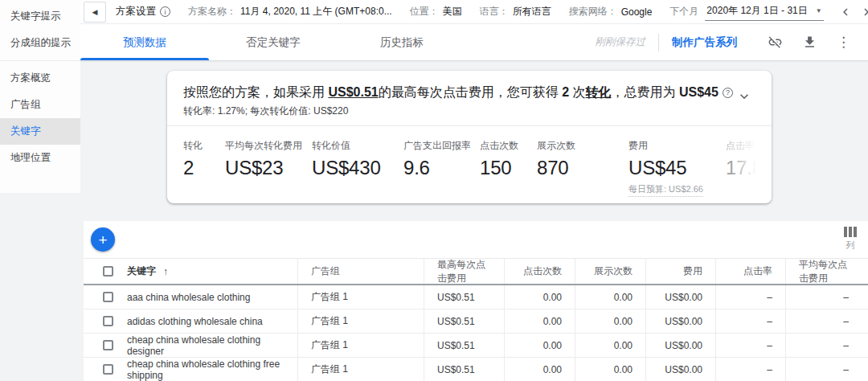  I want to click on cell-keyword: cheap china wholesale clothing designer, so click(190, 346).